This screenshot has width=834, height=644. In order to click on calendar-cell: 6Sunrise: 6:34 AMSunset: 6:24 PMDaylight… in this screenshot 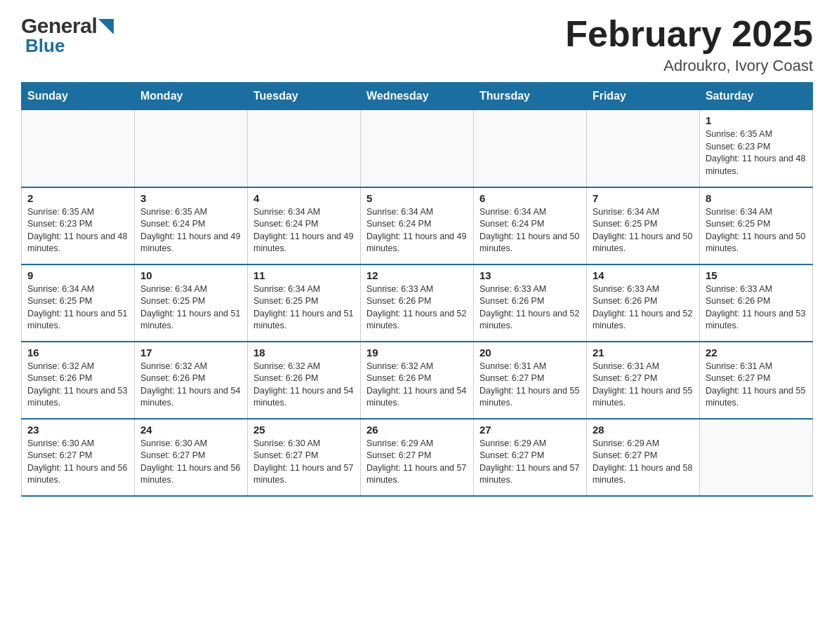, I will do `click(529, 226)`.